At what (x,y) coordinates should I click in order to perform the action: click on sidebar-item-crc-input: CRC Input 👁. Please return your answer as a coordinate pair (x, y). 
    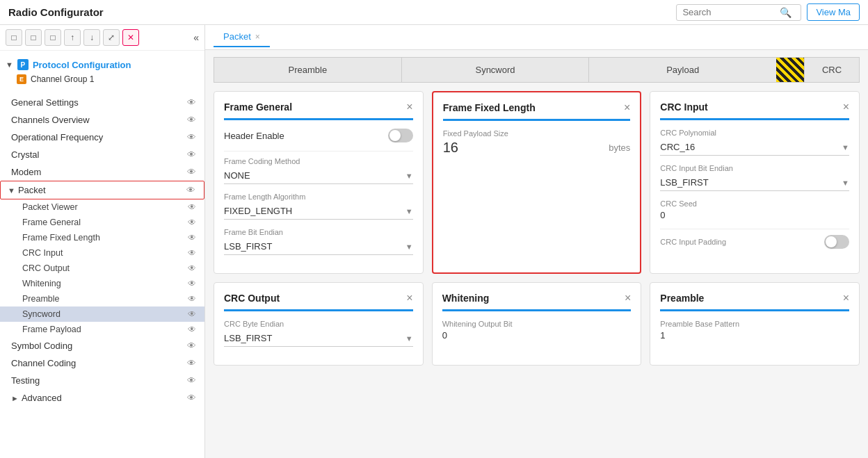
    Looking at the image, I should click on (102, 253).